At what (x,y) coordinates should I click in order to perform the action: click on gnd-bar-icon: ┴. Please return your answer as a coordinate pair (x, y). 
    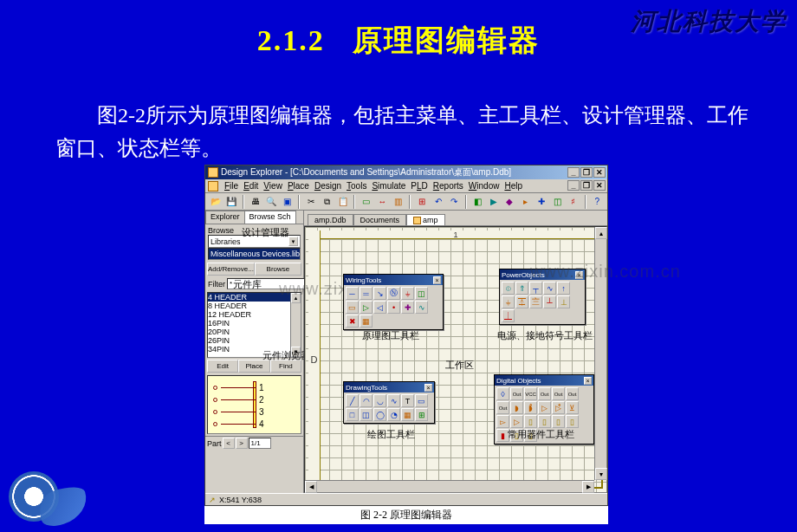
    Looking at the image, I should click on (549, 302).